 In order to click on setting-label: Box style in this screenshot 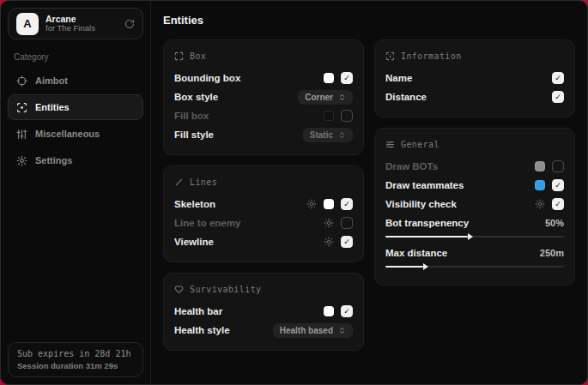, I will do `click(196, 97)`.